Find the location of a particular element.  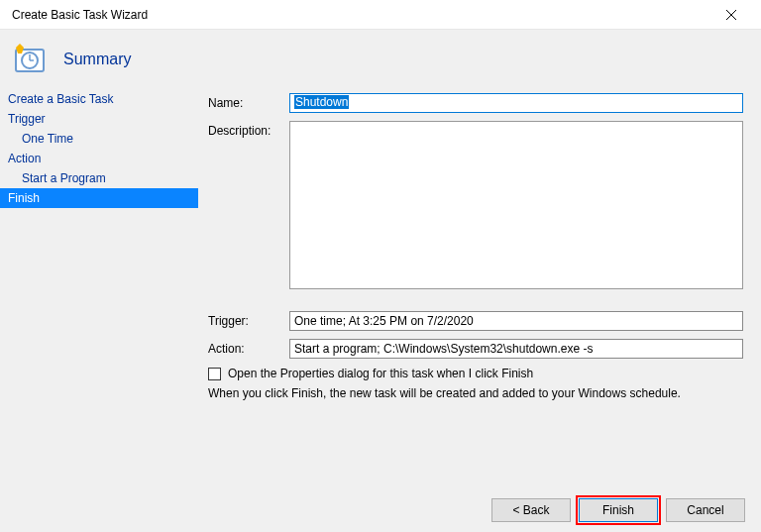

open-properties-checkbox is located at coordinates (214, 374).